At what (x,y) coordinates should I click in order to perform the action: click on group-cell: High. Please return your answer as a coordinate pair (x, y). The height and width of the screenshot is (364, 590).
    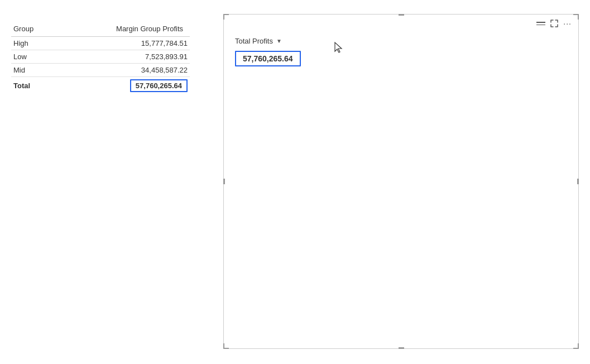
    Looking at the image, I should click on (36, 44).